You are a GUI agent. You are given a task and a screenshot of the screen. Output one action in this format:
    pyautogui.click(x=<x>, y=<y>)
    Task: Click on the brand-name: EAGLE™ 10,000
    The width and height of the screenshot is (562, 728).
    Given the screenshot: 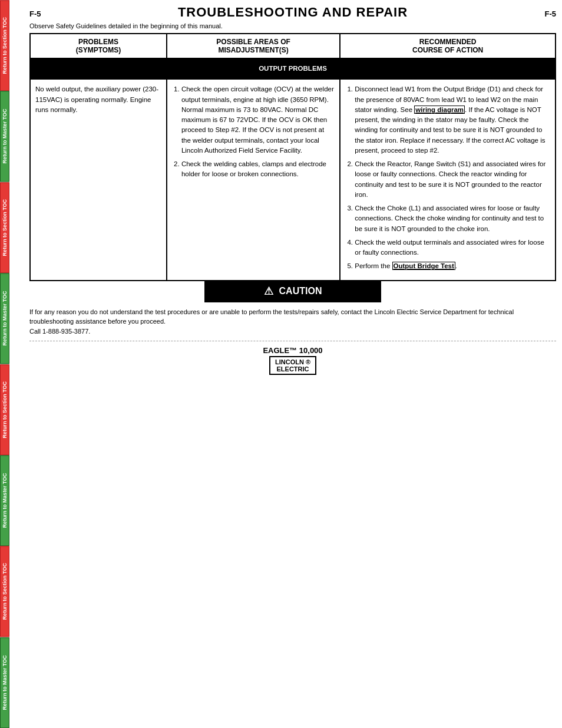 What is the action you would take?
    pyautogui.click(x=293, y=350)
    